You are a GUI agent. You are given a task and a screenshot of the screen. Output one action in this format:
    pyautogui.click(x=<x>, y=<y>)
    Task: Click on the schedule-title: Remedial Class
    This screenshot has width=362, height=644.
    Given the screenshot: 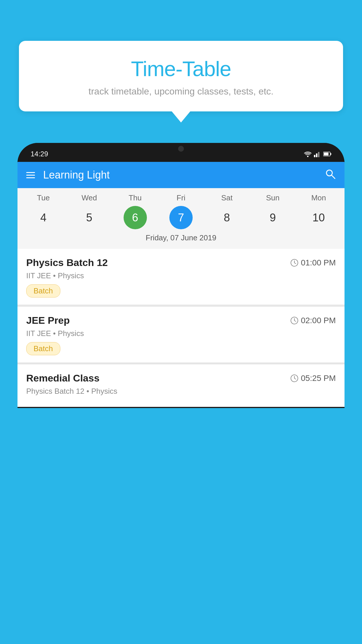 What is the action you would take?
    pyautogui.click(x=63, y=378)
    